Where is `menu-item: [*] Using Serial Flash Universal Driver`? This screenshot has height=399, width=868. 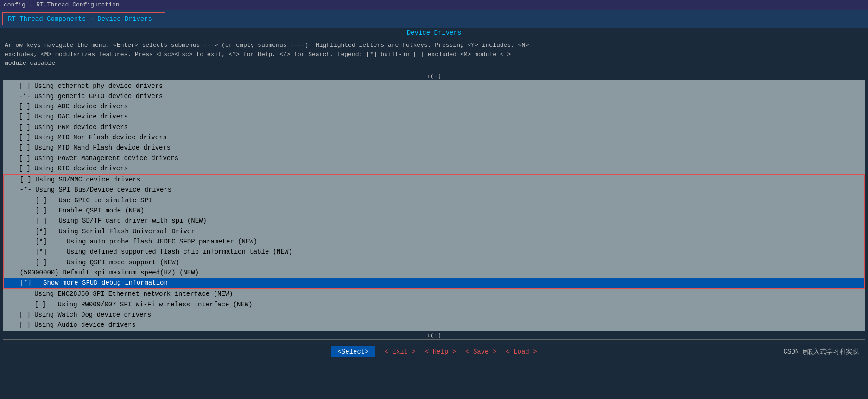
menu-item: [*] Using Serial Flash Universal Driver is located at coordinates (434, 231).